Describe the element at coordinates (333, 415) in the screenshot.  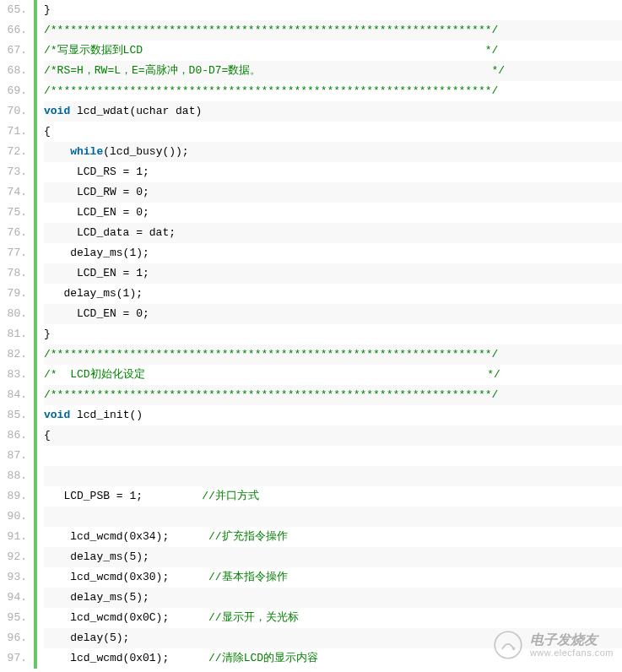
I see `code-line: void lcd_init()` at that location.